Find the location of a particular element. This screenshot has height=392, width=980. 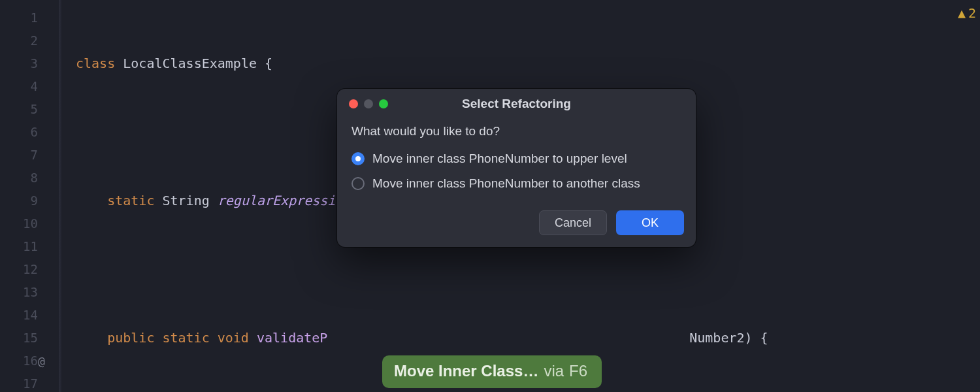

dialog-prompt: What would you like to do? is located at coordinates (516, 131).